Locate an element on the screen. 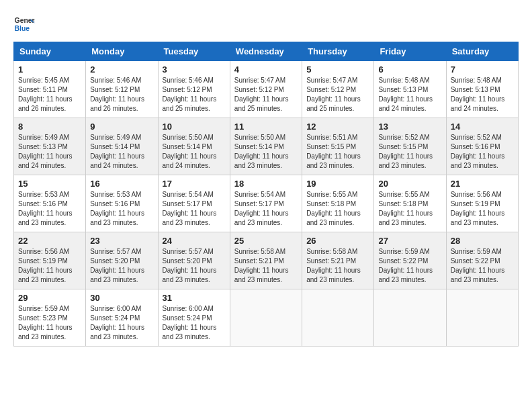 This screenshot has width=532, height=411. calendar-cell: 18Sunrise: 5:54 AM Sunset: 5:17 PM Dayli… is located at coordinates (266, 204).